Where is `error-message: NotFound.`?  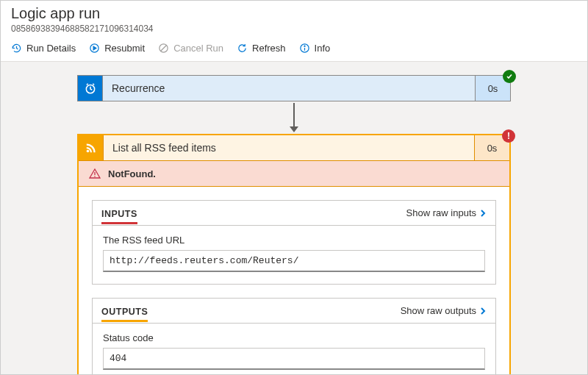 error-message: NotFound. is located at coordinates (132, 174).